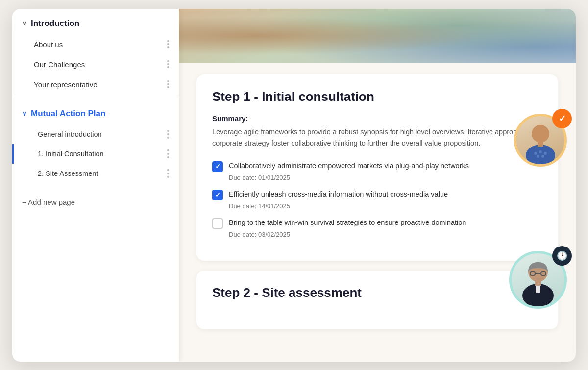 The height and width of the screenshot is (370, 588). I want to click on hero-image, so click(377, 36).